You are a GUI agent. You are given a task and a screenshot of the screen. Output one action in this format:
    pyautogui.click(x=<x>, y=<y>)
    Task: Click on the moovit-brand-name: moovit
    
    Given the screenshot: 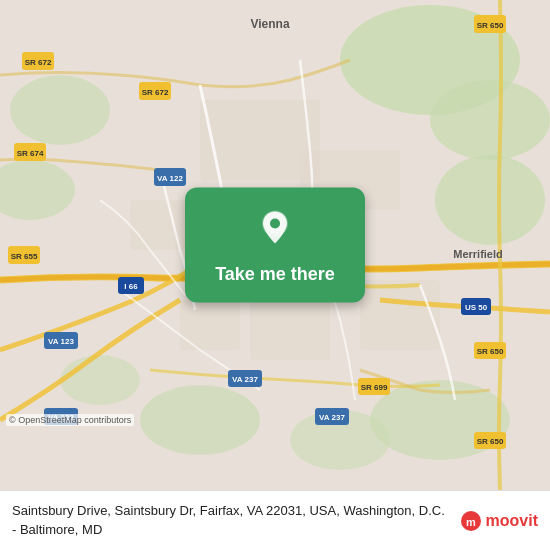 What is the action you would take?
    pyautogui.click(x=512, y=521)
    